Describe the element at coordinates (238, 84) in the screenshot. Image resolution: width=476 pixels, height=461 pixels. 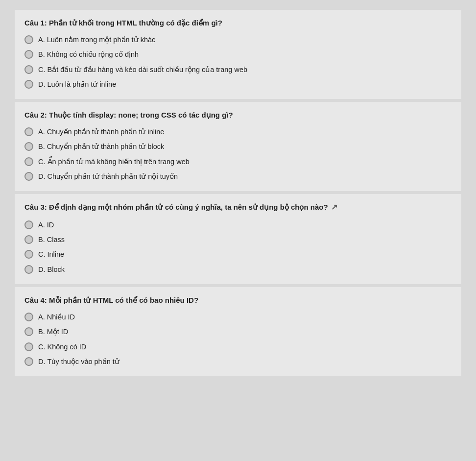
I see `option-item-1-4: D.Luôn là phần tử inline` at that location.